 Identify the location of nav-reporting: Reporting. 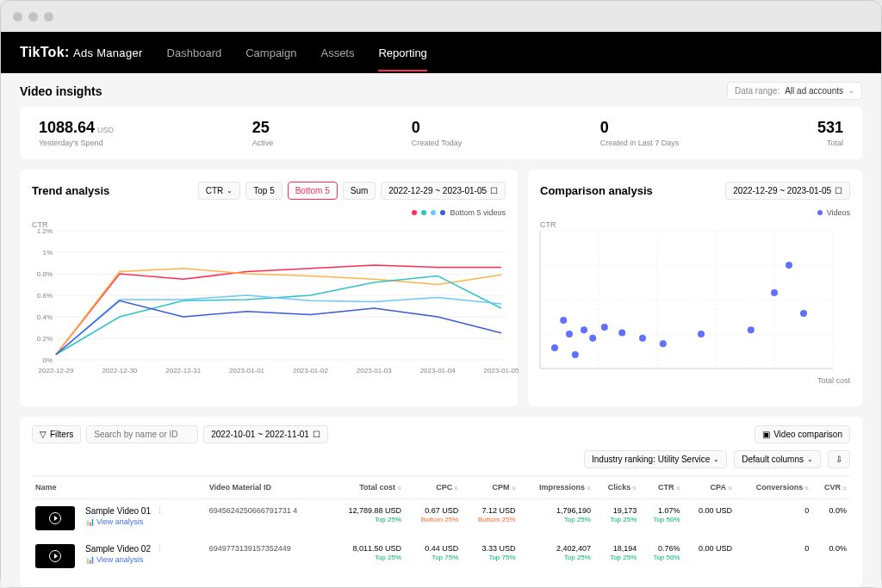
(402, 53).